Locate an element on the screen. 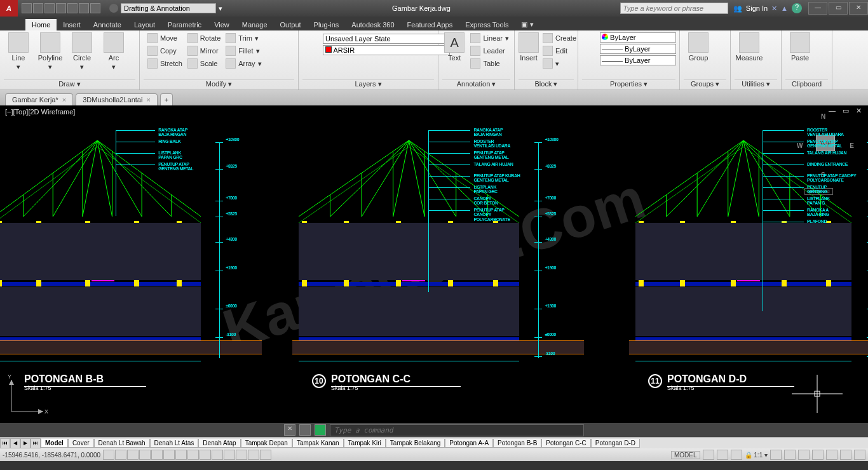 Image resolution: width=868 pixels, height=470 pixels. cmd-options-icon is located at coordinates (305, 430).